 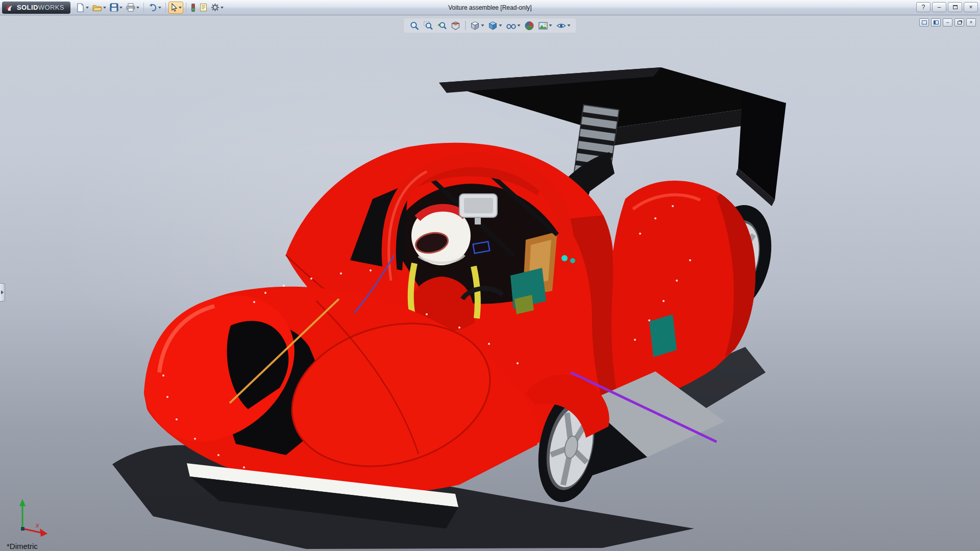 I want to click on rebuild-button, so click(x=193, y=8).